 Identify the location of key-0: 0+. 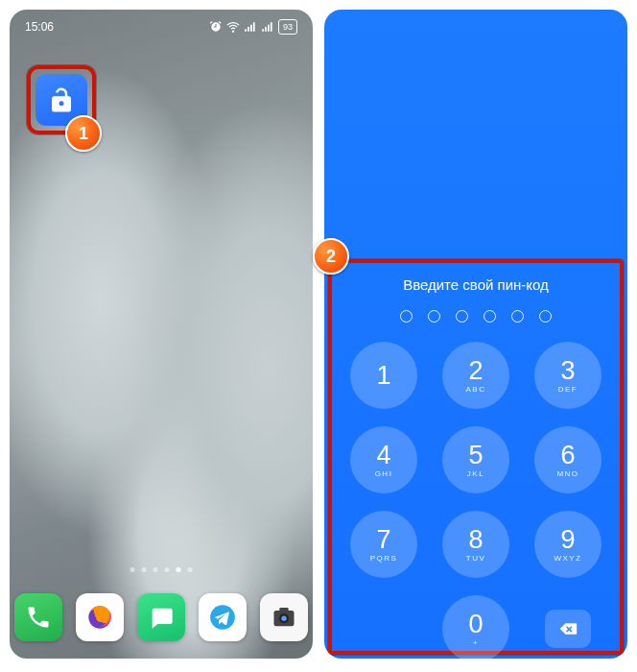
(476, 627).